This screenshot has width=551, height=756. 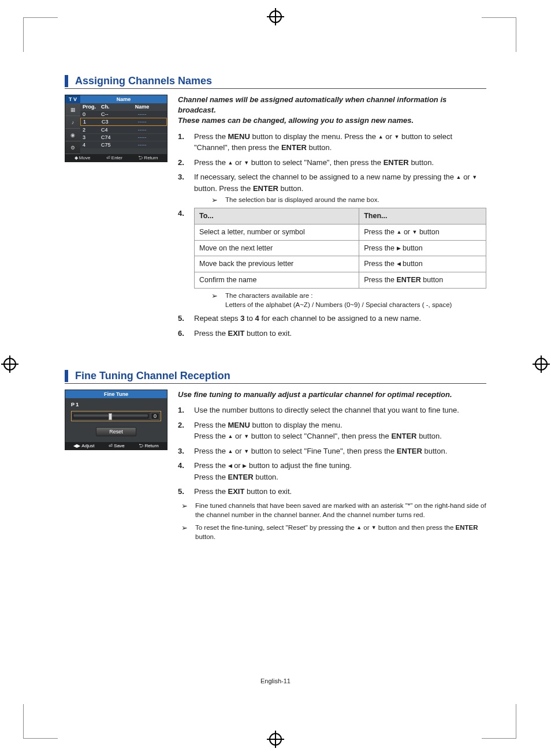 What do you see at coordinates (109, 114) in the screenshot?
I see `osd-cell: C--` at bounding box center [109, 114].